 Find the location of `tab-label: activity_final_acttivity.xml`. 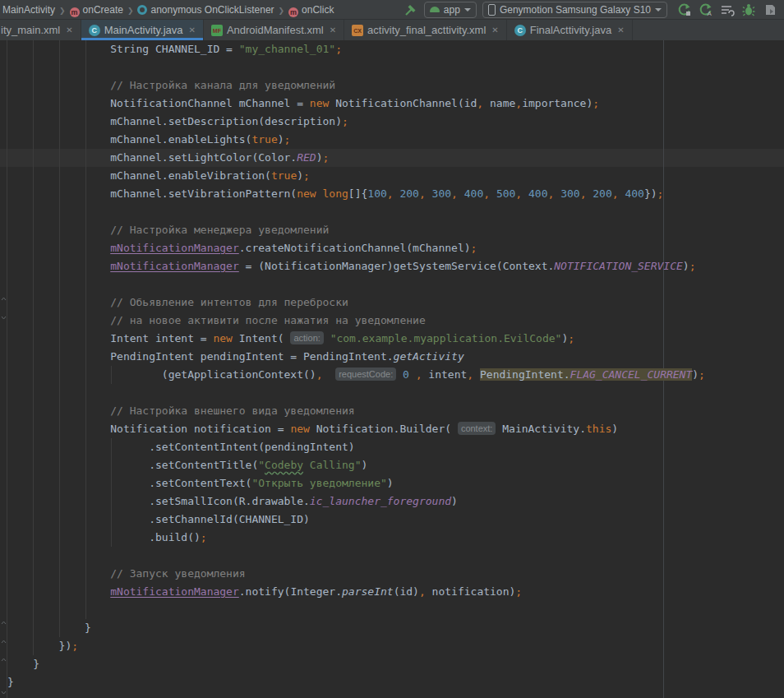

tab-label: activity_final_acttivity.xml is located at coordinates (427, 30).